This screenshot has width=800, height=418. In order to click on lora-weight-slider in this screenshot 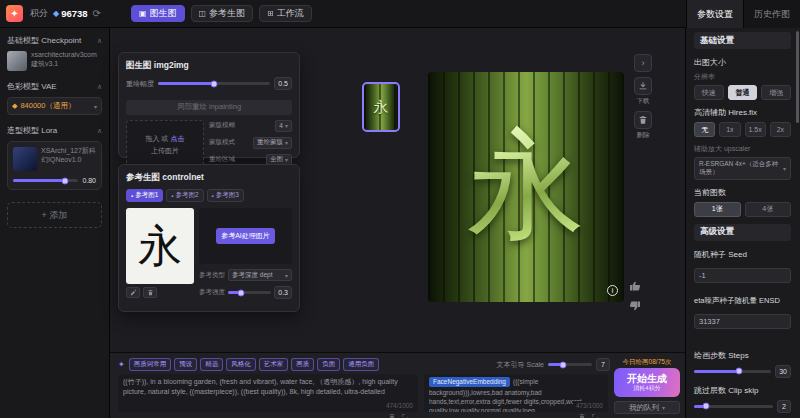, I will do `click(46, 180)`.